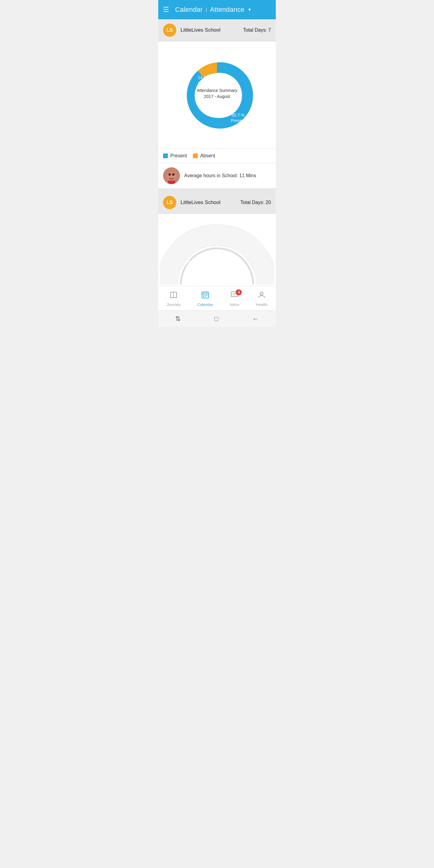  Describe the element at coordinates (249, 9) in the screenshot. I see `header-dropdown-icon: ▼` at that location.